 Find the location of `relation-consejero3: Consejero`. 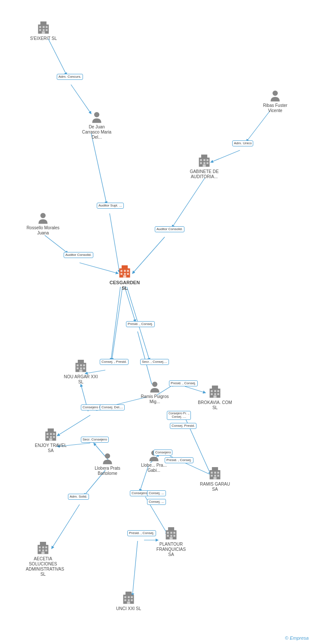

relation-consejero3: Consejero is located at coordinates (139, 493).